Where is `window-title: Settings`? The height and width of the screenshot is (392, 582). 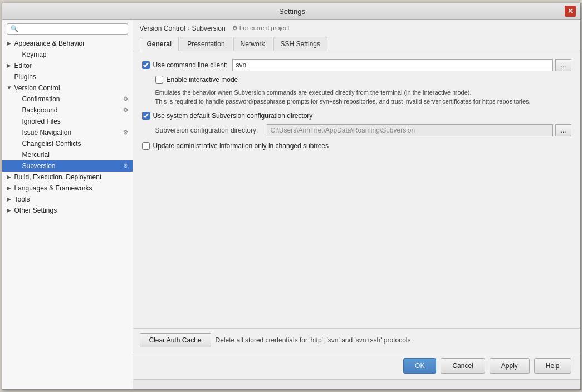 window-title: Settings is located at coordinates (292, 11).